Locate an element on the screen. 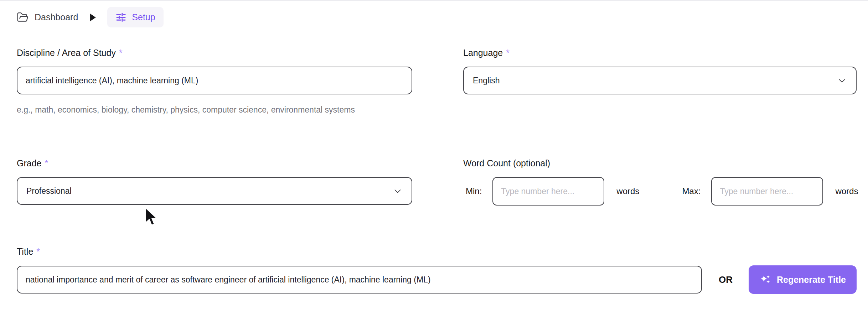 The height and width of the screenshot is (327, 868). language-field-group: Language* English is located at coordinates (660, 71).